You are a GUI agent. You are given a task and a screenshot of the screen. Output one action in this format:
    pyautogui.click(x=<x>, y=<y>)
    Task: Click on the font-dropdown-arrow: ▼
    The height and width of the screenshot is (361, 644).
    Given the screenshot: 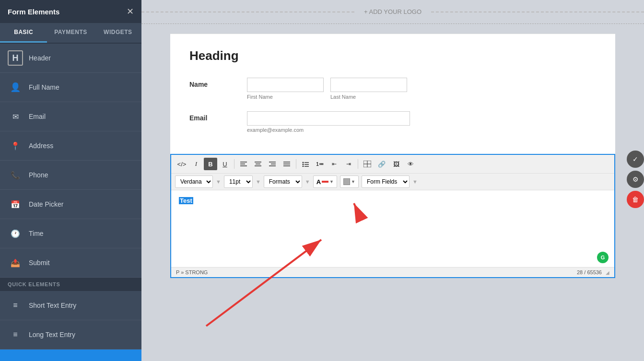 What is the action you would take?
    pyautogui.click(x=219, y=182)
    